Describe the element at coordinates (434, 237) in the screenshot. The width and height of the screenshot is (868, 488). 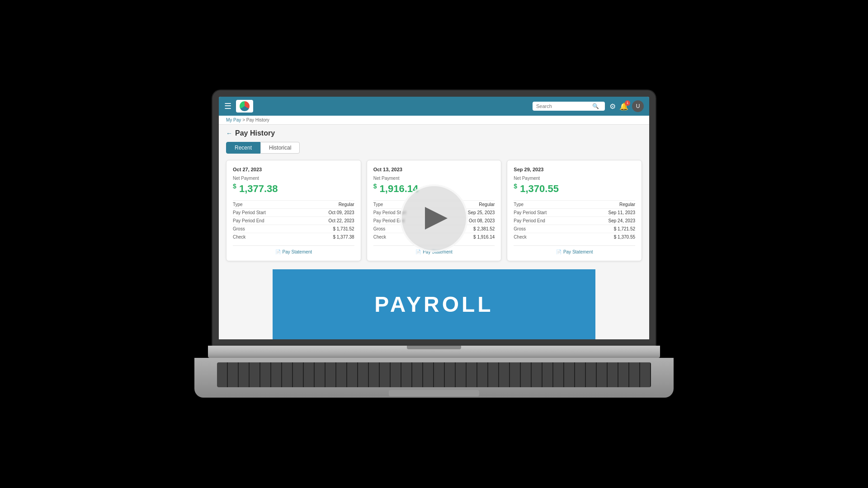
I see `table-row: Check $ 1,916.14` at that location.